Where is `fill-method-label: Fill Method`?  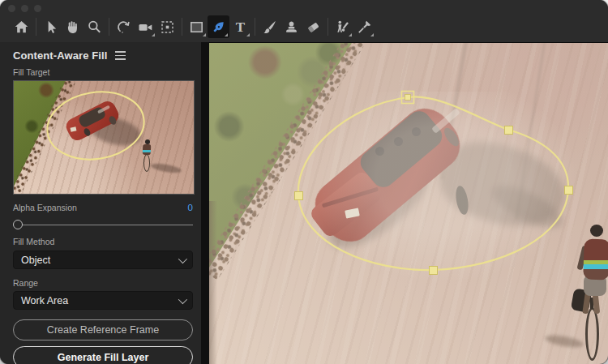 fill-method-label: Fill Method is located at coordinates (34, 242).